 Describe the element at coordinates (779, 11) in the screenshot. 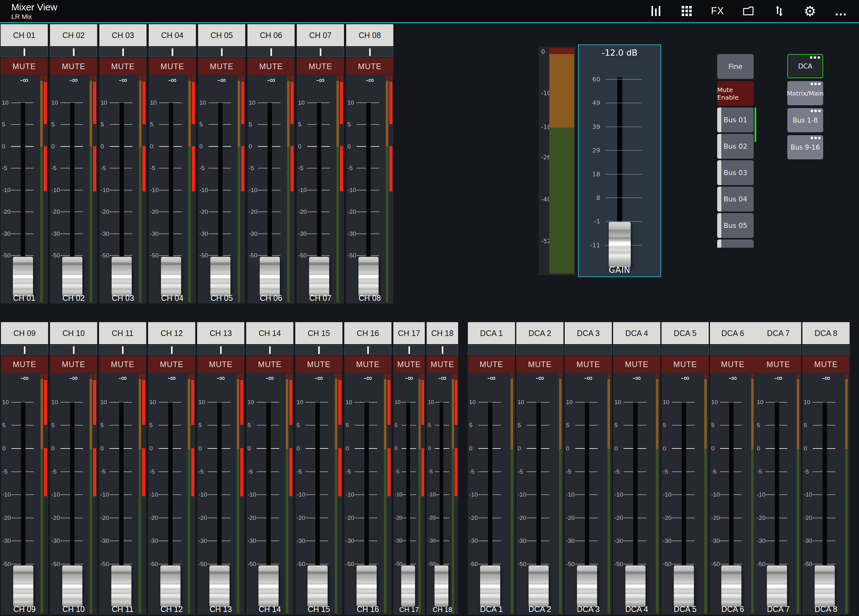

I see `sort-icon` at that location.